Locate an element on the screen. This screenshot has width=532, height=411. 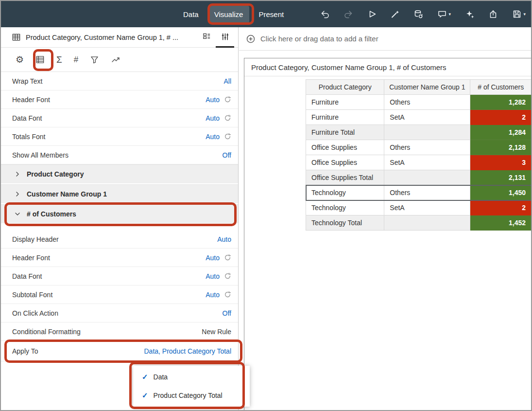
redo-icon is located at coordinates (348, 14).